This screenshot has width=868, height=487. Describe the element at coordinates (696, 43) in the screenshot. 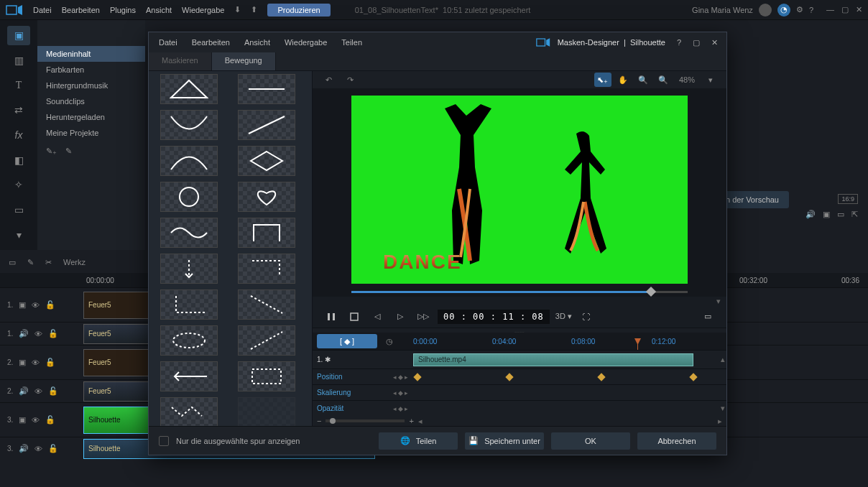

I see `dialog-maximize-icon: ▢` at that location.